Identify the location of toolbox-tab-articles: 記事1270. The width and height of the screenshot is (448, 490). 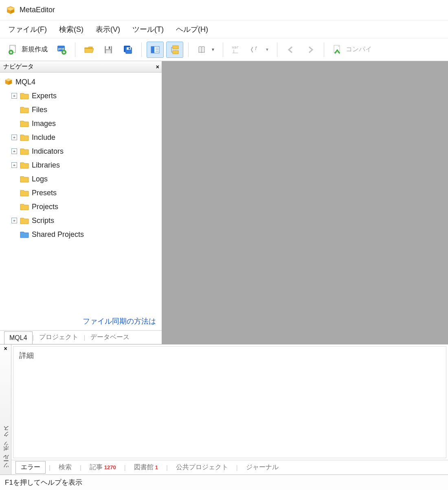
(103, 467).